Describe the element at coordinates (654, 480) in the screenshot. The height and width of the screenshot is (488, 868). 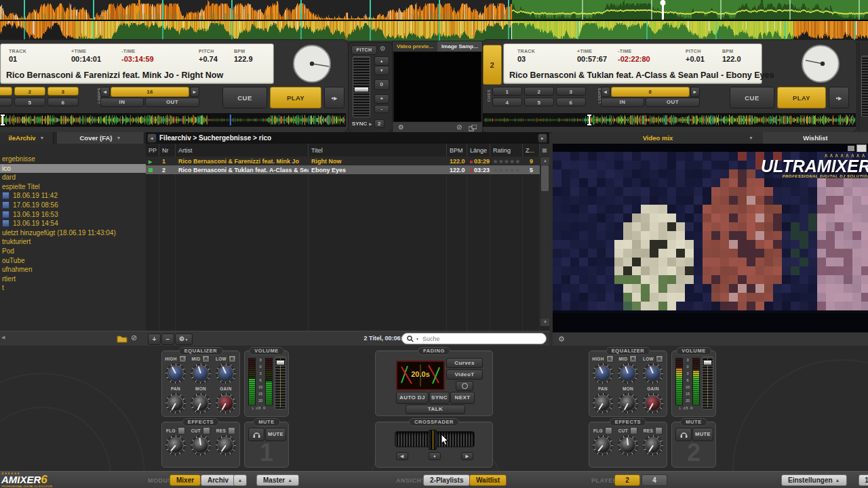
I see `player-4-button: 4` at that location.